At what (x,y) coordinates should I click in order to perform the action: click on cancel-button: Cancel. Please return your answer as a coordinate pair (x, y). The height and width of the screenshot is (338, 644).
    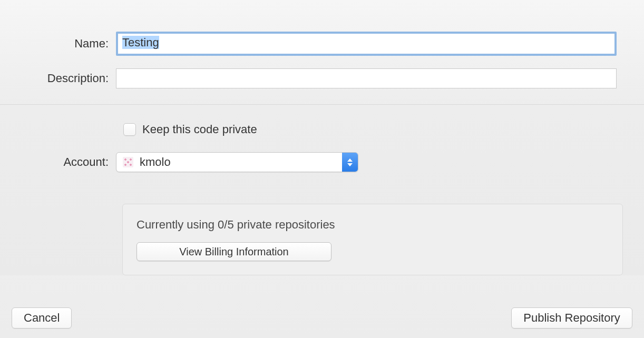
    Looking at the image, I should click on (42, 318).